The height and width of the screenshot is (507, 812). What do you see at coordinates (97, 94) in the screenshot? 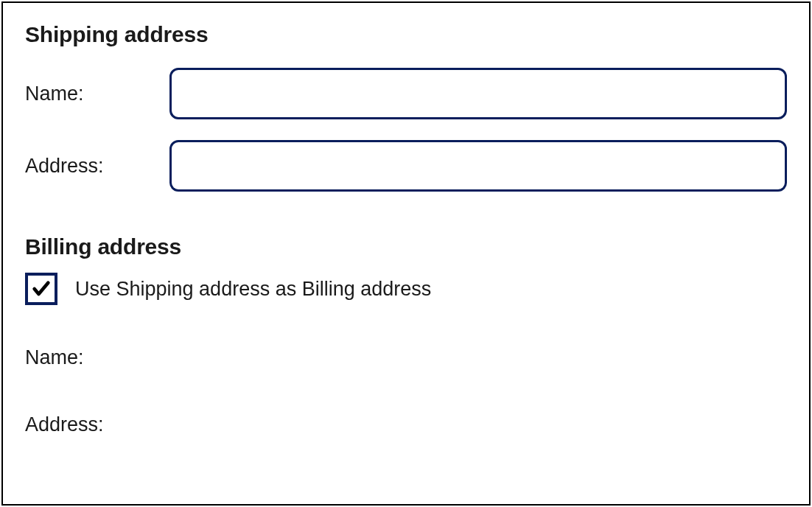
I see `shipping-name-label: Name:` at bounding box center [97, 94].